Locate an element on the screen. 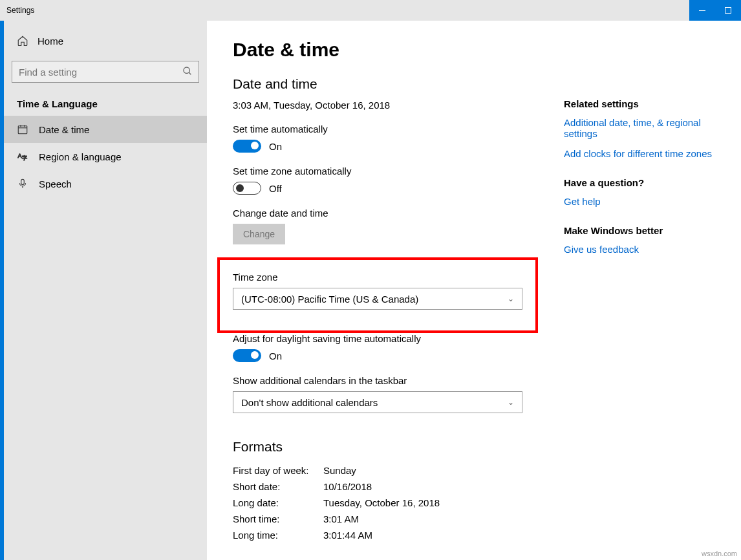 This screenshot has height=560, width=741. home-nav: Home is located at coordinates (105, 41).